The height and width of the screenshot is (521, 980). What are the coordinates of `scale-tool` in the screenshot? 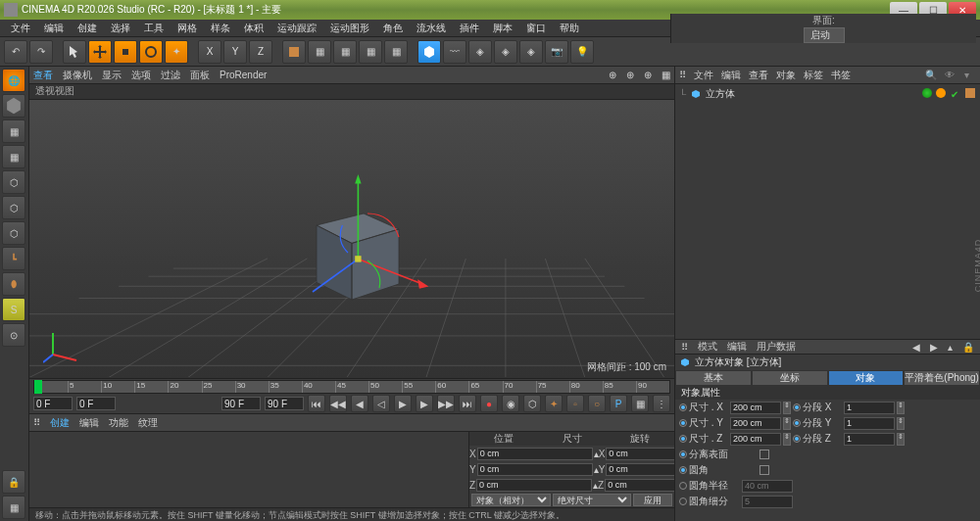 It's located at (125, 52).